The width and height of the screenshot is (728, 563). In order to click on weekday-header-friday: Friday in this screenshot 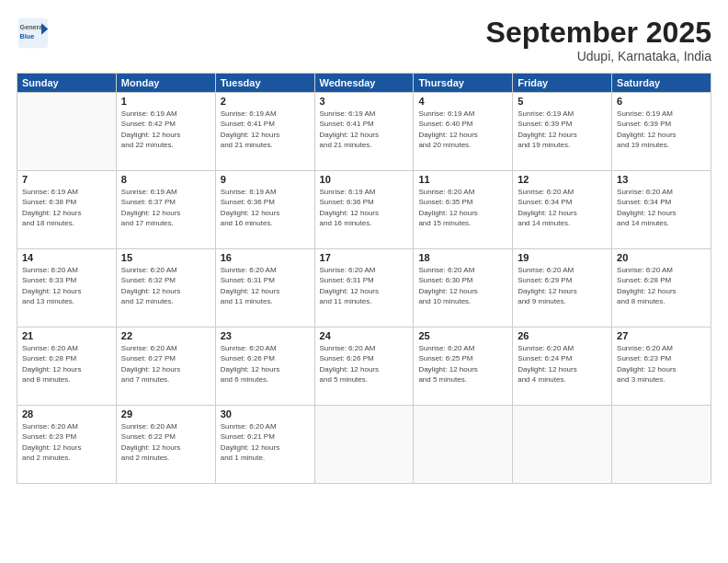, I will do `click(563, 83)`.